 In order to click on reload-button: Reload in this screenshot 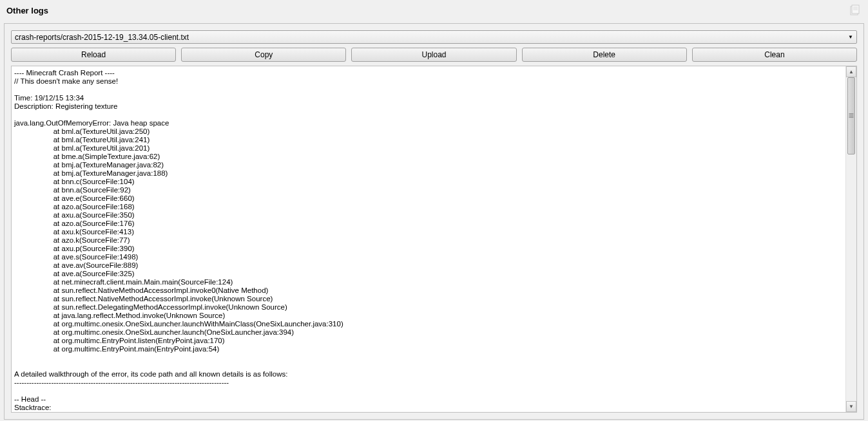, I will do `click(93, 55)`.